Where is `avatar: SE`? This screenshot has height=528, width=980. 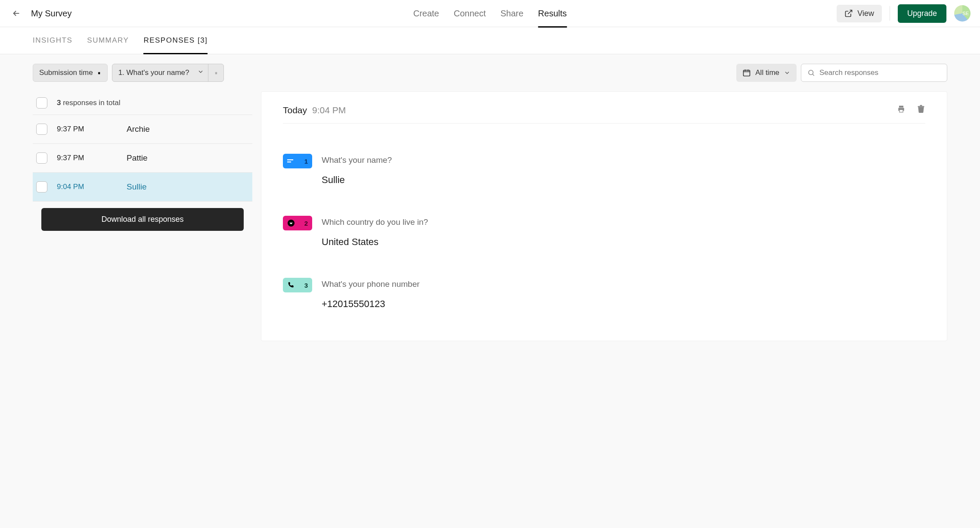 avatar: SE is located at coordinates (962, 13).